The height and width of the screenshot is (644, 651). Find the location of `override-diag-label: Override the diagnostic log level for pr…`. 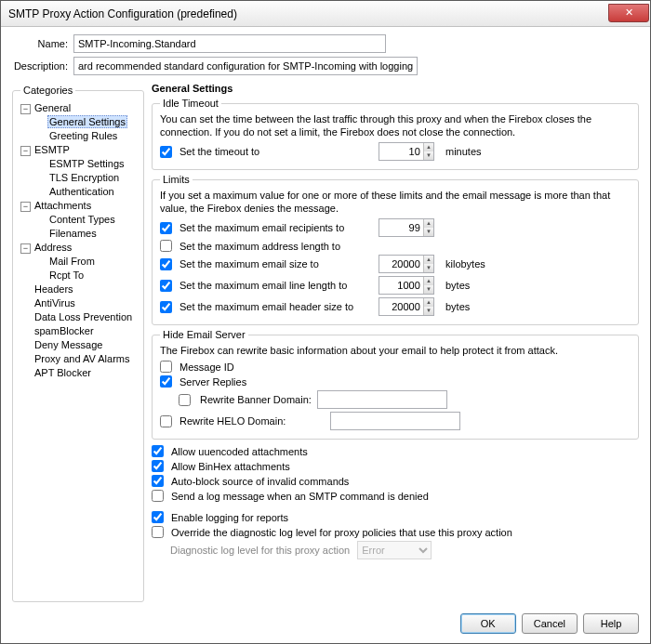

override-diag-label: Override the diagnostic log level for pr… is located at coordinates (342, 532).